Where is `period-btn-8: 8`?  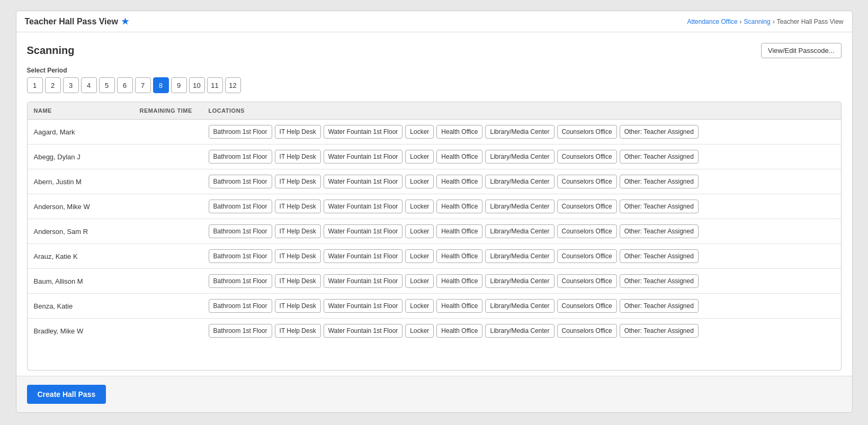
period-btn-8: 8 is located at coordinates (161, 85).